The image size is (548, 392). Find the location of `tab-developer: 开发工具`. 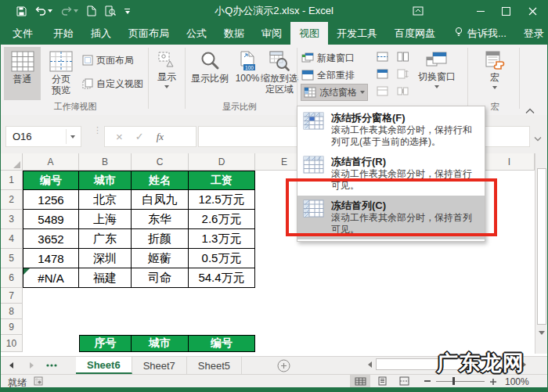

tab-developer: 开发工具 is located at coordinates (357, 33).